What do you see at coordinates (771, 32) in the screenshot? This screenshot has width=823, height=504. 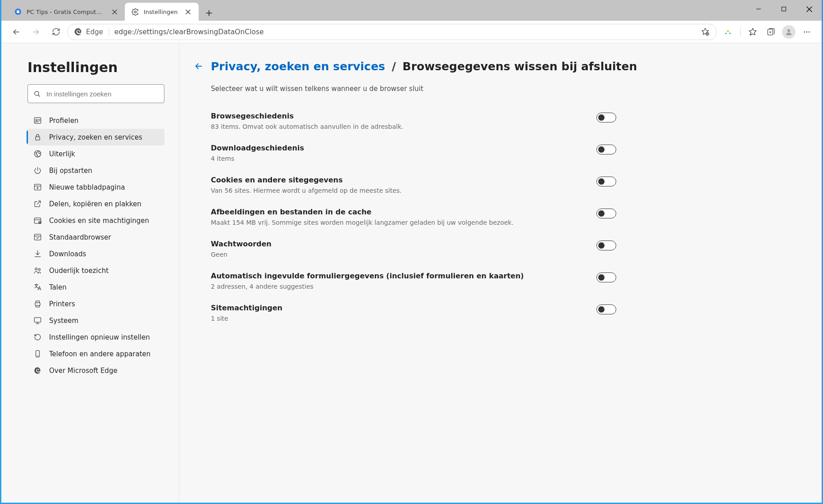 I see `collections-icon` at bounding box center [771, 32].